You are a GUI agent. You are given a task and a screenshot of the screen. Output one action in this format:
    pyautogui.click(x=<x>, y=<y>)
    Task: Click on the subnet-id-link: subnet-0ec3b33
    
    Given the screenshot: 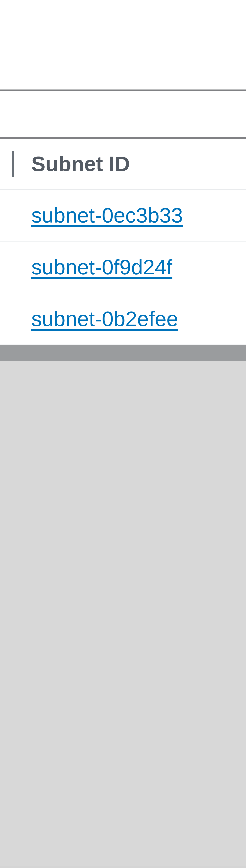 What is the action you would take?
    pyautogui.click(x=107, y=215)
    